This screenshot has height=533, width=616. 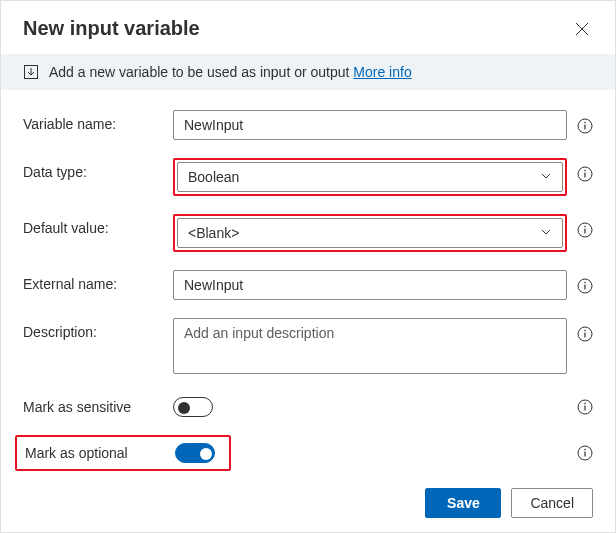 I want to click on row-default-value: Default value: <Blank>, so click(x=308, y=233).